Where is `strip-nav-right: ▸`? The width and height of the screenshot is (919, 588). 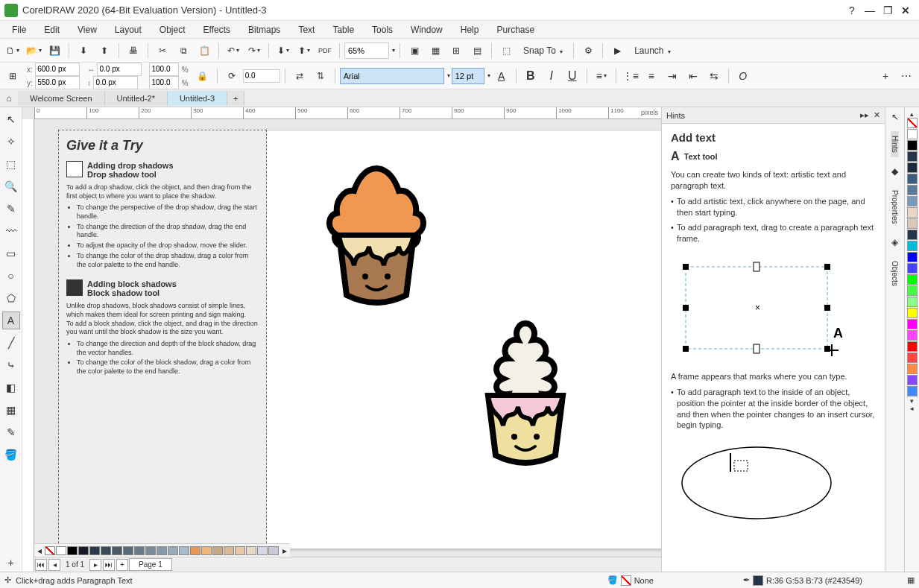 strip-nav-right: ▸ is located at coordinates (285, 551).